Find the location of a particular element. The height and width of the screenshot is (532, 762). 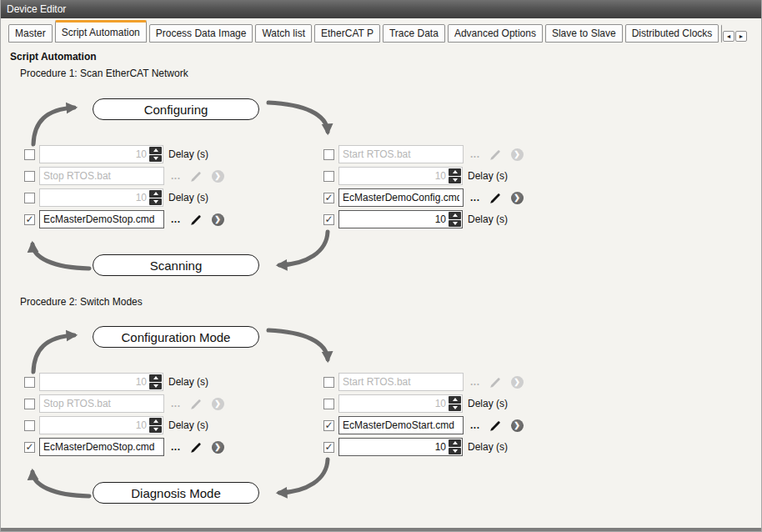

tab-process-data-image: Process Data Image is located at coordinates (202, 33).